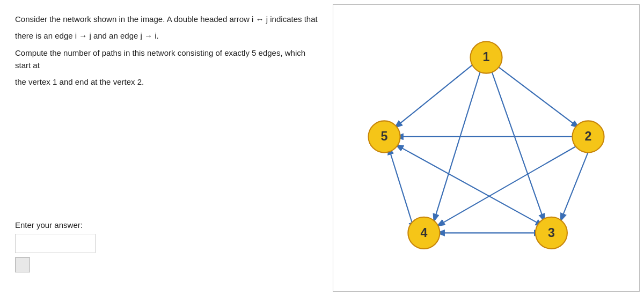 Image resolution: width=644 pixels, height=296 pixels. Describe the element at coordinates (424, 233) in the screenshot. I see `node-4-label: 4` at that location.